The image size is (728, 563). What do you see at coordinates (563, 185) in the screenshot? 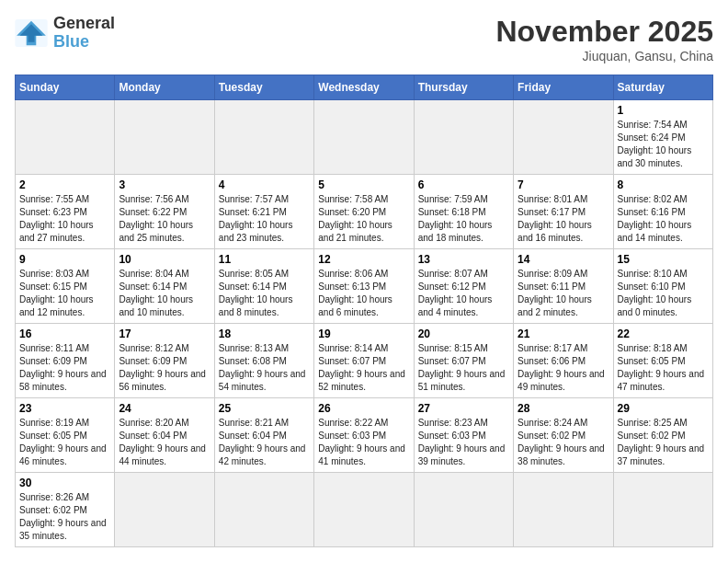
I see `day-number: 7` at bounding box center [563, 185].